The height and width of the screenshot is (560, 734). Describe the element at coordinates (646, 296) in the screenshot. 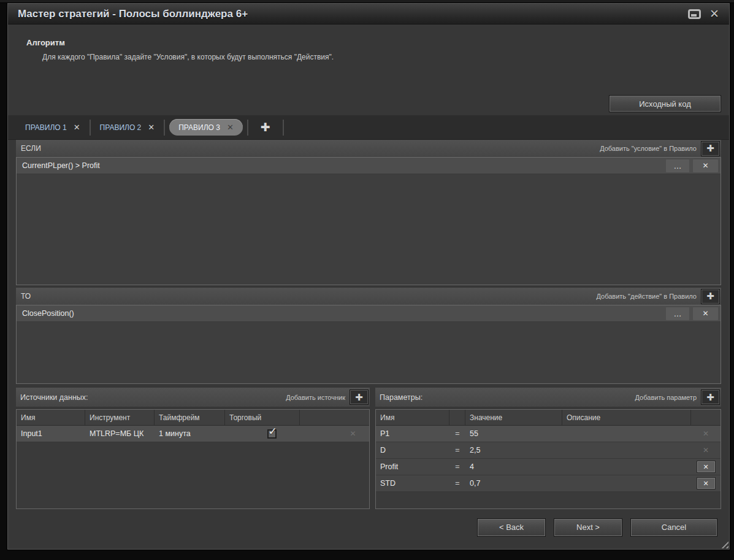

I see `add-action-label: Добавить "действие" в Правило` at that location.